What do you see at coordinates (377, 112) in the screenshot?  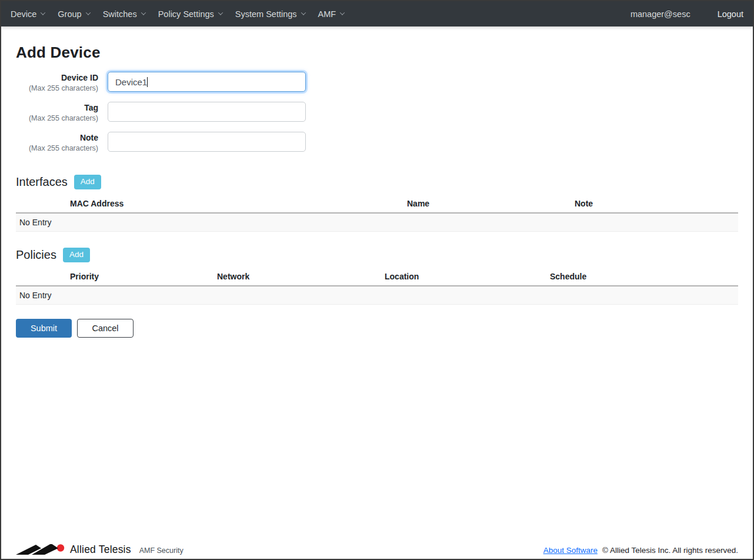 I see `add-device-form: Device ID (Max 255 characters) Tag (Max …` at bounding box center [377, 112].